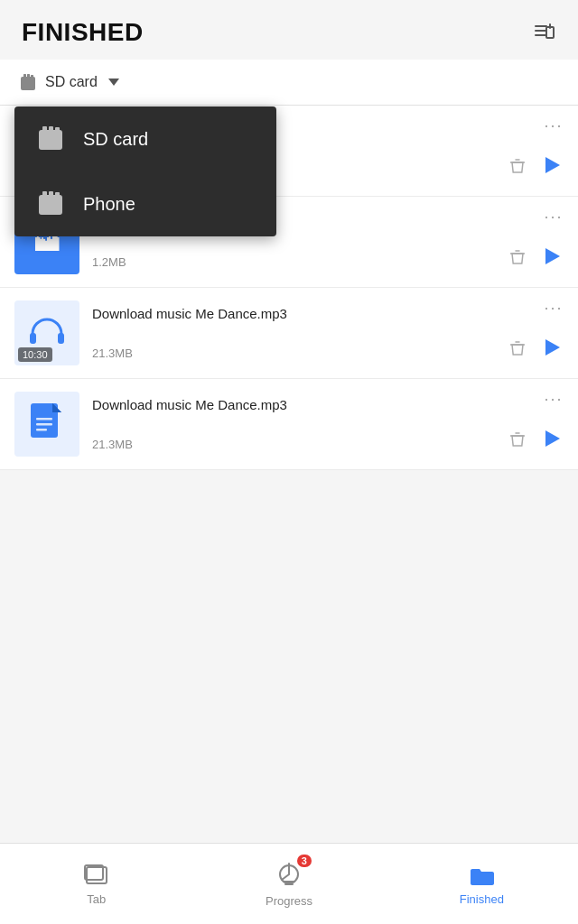 The height and width of the screenshot is (924, 578). What do you see at coordinates (109, 204) in the screenshot?
I see `phone-option-label: Phone` at bounding box center [109, 204].